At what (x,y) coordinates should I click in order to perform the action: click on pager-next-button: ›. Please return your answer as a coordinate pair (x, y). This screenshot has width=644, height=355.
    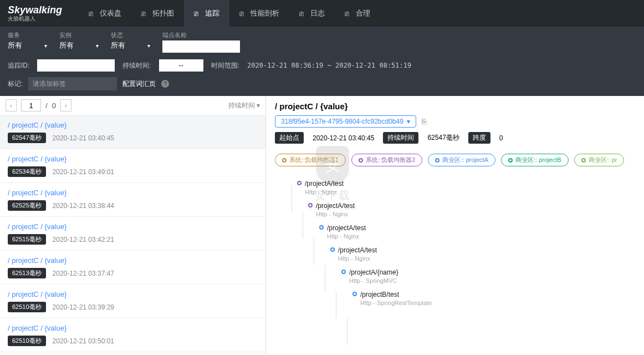
    Looking at the image, I should click on (66, 105).